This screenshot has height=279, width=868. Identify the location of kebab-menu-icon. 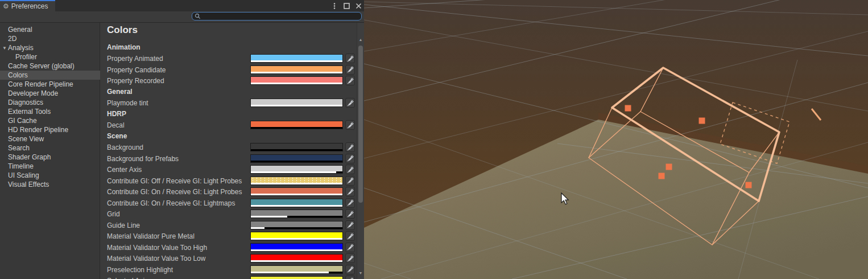
(334, 6).